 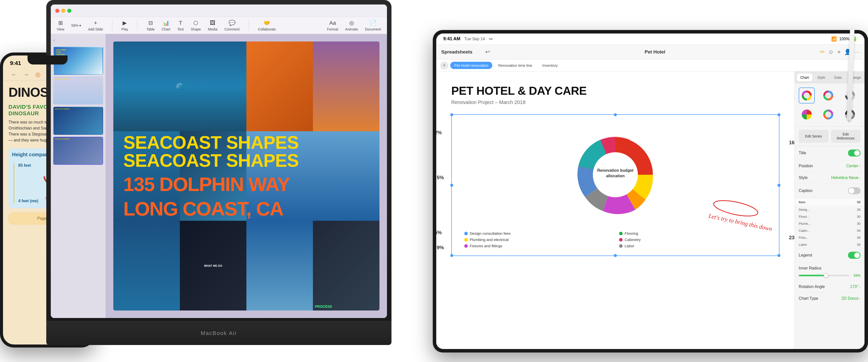 What do you see at coordinates (471, 65) in the screenshot?
I see `tab-pet-hotel-renovation: Pet Hotel renovation` at bounding box center [471, 65].